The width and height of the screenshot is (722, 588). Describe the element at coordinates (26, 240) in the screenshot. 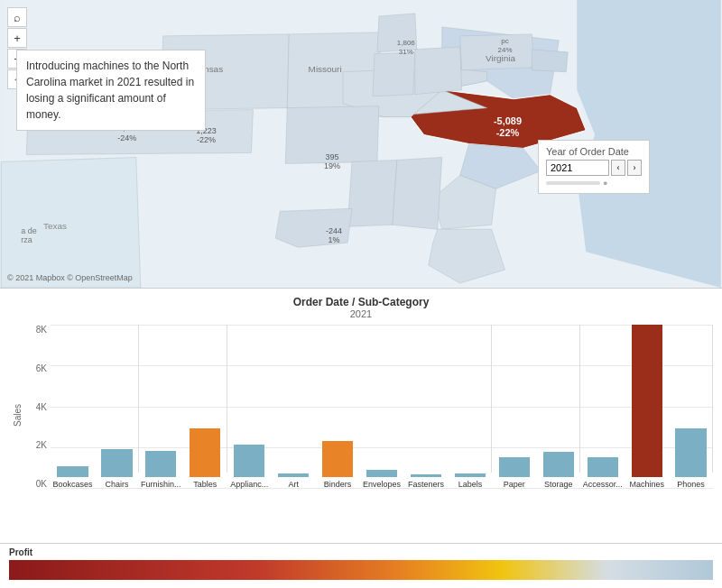

I see `svg-text: rza` at that location.